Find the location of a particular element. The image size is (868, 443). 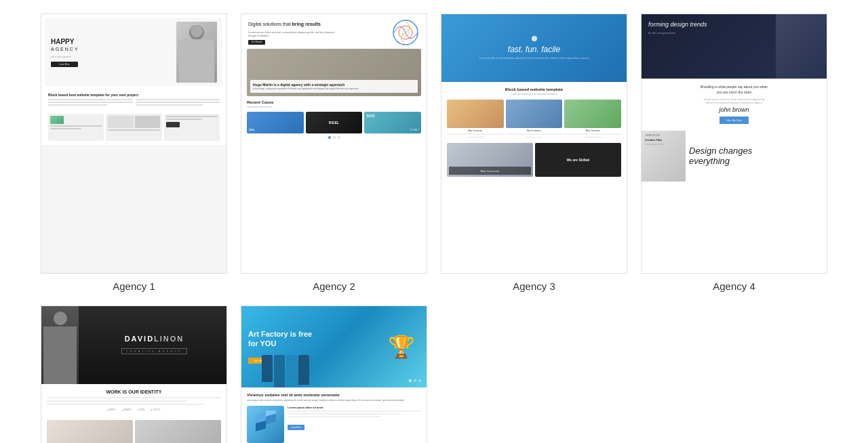

template-agency2: Digital solutions that bring results Lor… is located at coordinates (334, 153).